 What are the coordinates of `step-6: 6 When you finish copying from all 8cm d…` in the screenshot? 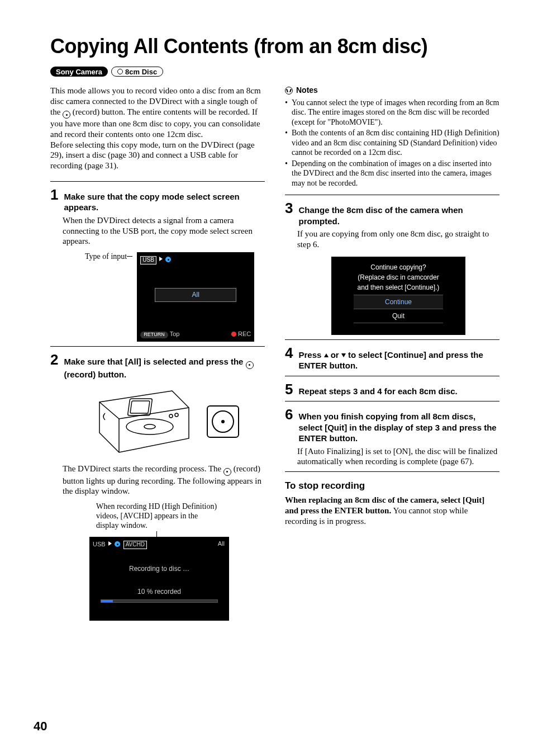 It's located at (392, 437).